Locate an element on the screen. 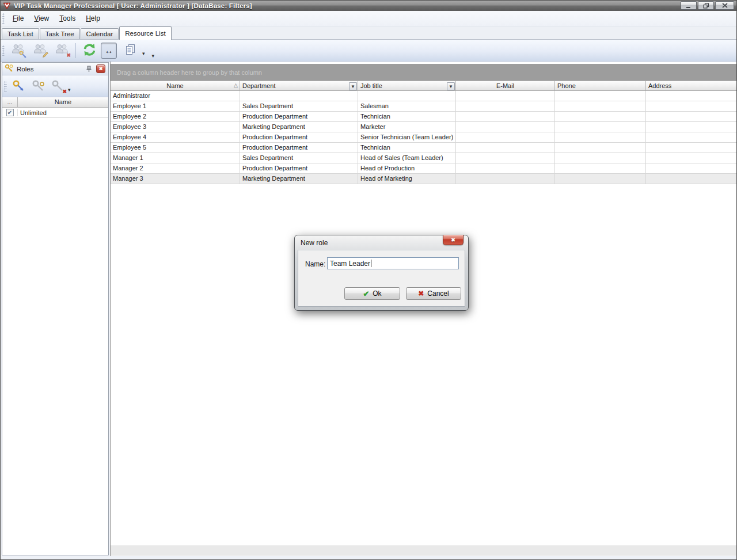 The image size is (737, 560). add-role-button is located at coordinates (19, 86).